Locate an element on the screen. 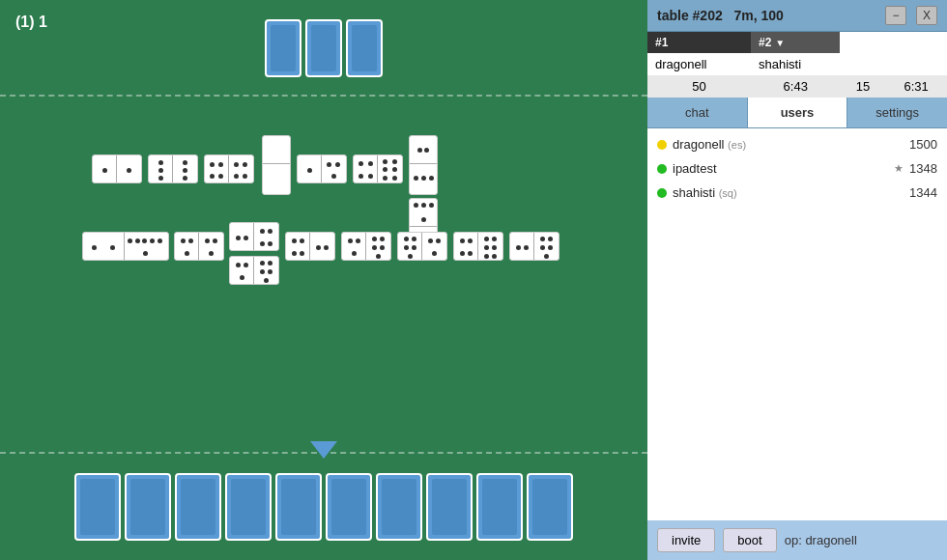 This screenshot has height=560, width=947. tab-users: users is located at coordinates (798, 112).